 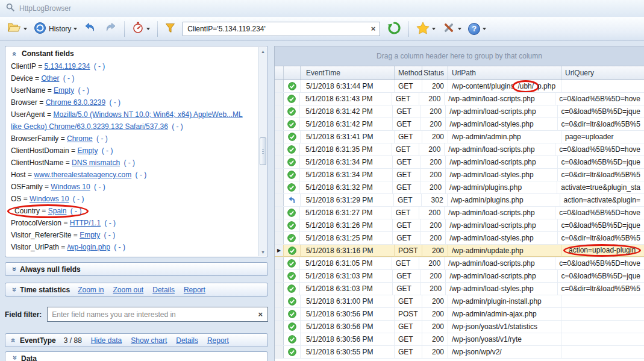 I want to click on cell-eventtime: 5/1/2018 6:31:29 PM, so click(x=347, y=200).